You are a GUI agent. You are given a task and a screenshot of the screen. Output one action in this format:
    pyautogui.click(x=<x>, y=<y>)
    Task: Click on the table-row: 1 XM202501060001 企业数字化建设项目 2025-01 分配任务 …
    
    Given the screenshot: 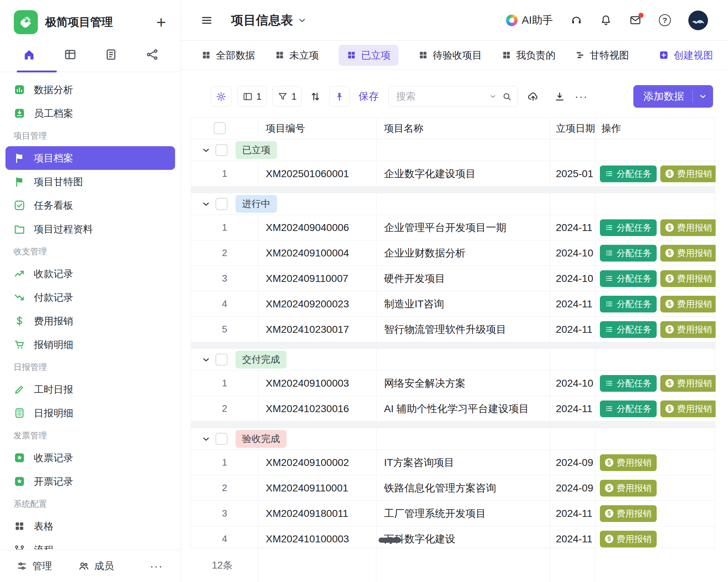 What is the action you would take?
    pyautogui.click(x=453, y=174)
    